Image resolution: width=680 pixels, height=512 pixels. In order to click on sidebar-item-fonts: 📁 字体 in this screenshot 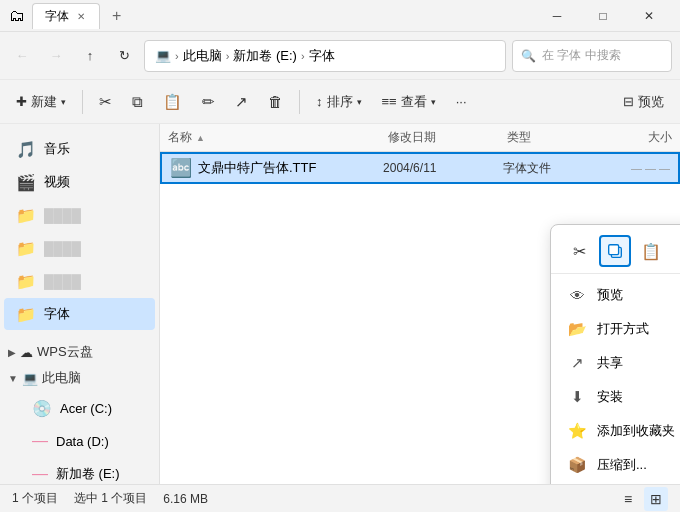, I will do `click(80, 314)`.